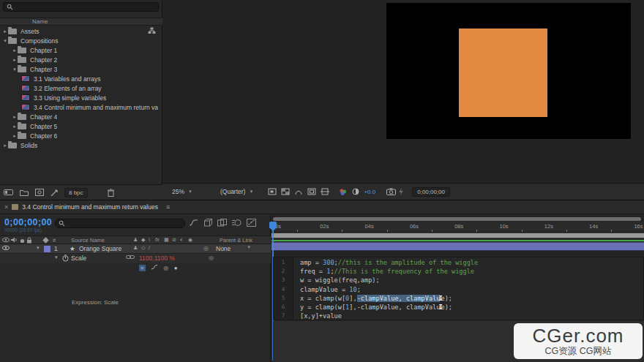 The width and height of the screenshot is (644, 362). I want to click on layer-visibility-eye-icon, so click(6, 248).